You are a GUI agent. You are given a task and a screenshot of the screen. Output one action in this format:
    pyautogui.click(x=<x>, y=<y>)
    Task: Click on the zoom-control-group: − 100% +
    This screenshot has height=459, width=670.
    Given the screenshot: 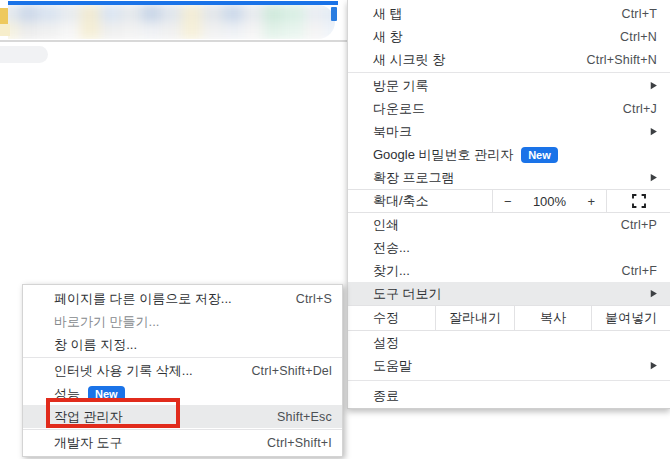 What is the action you would take?
    pyautogui.click(x=550, y=201)
    